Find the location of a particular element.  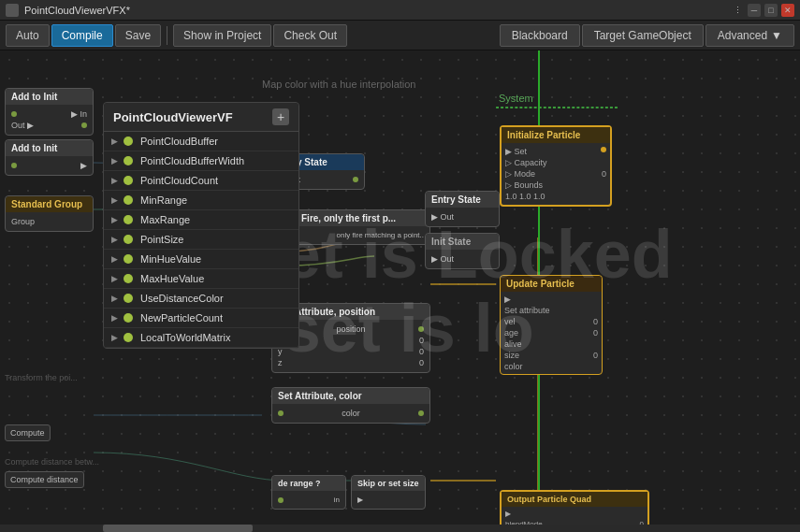

blackboard-item-label: PointSize is located at coordinates (162, 239).